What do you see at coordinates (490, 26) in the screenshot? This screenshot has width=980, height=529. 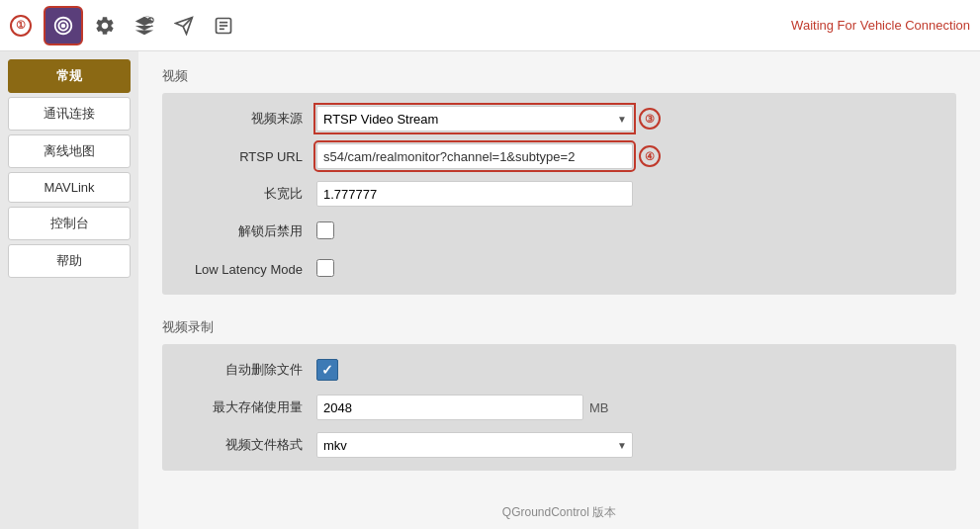 I see `toolbar: ①` at bounding box center [490, 26].